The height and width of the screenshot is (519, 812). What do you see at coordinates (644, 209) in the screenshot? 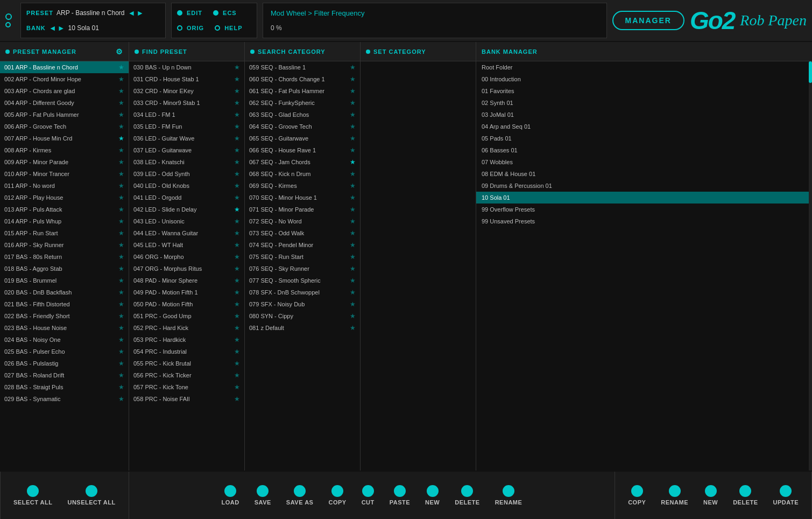
I see `bank-list-item: 99 Overflow Presets` at bounding box center [644, 209].